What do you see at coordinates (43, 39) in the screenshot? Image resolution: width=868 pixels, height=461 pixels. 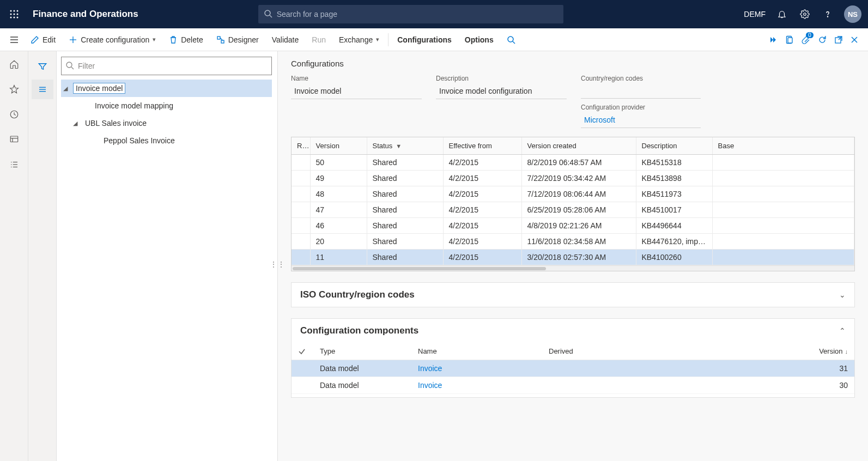 I see `edit-button: Edit` at bounding box center [43, 39].